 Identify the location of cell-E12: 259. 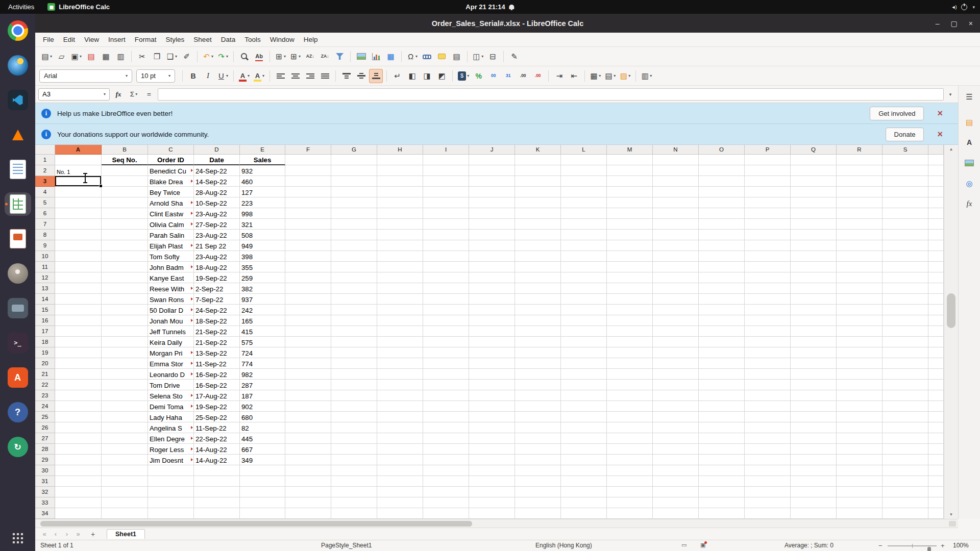
(262, 278).